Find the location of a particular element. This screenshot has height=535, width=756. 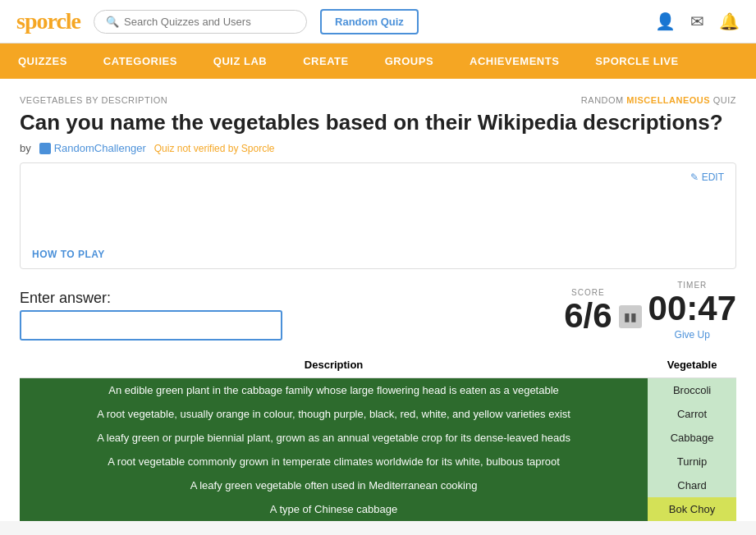

quiz-meta: by RandomChallenger Quiz not verified by… is located at coordinates (378, 148).